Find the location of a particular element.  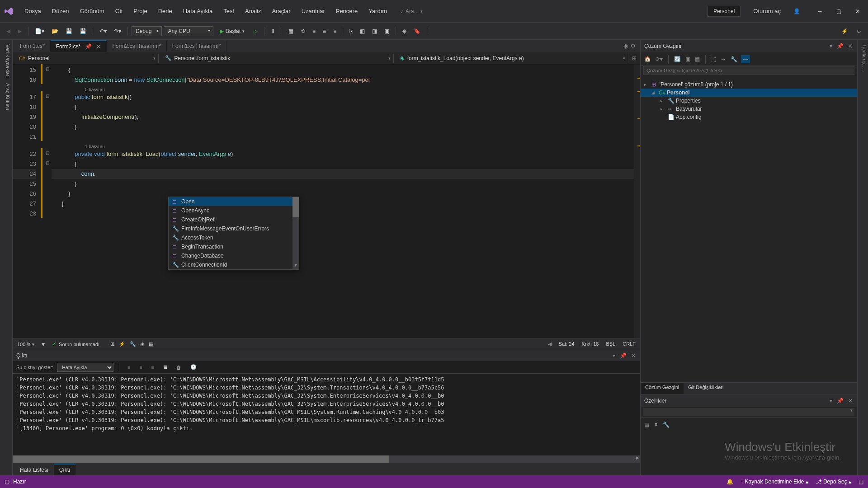

editor-tab: Form1.cs* is located at coordinates (33, 46).